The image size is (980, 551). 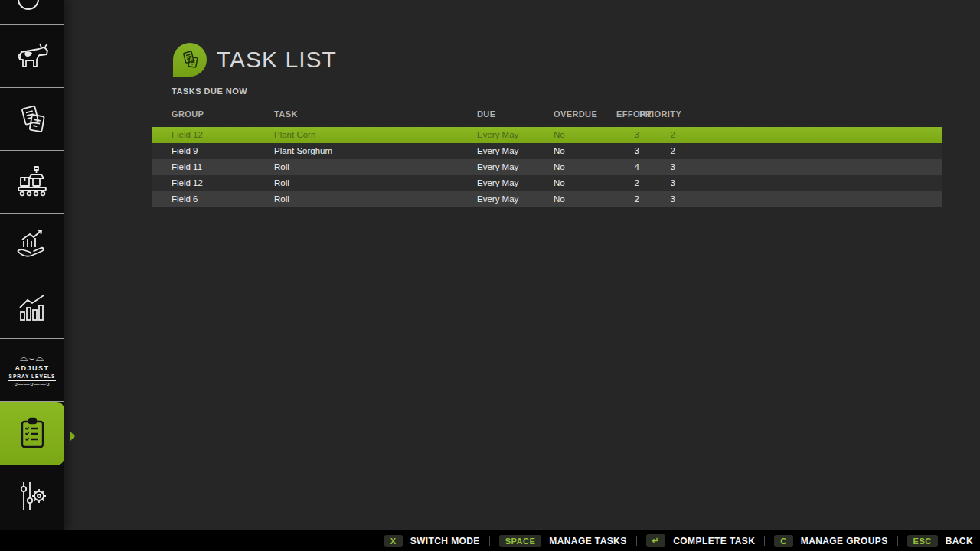 What do you see at coordinates (190, 60) in the screenshot?
I see `documents-glyph` at bounding box center [190, 60].